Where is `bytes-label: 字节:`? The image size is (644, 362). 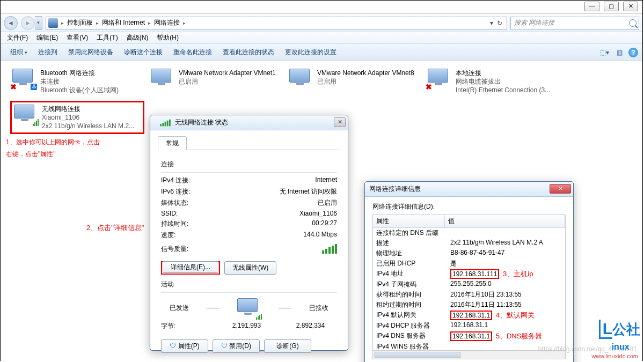
bytes-label: 字节: is located at coordinates (191, 326).